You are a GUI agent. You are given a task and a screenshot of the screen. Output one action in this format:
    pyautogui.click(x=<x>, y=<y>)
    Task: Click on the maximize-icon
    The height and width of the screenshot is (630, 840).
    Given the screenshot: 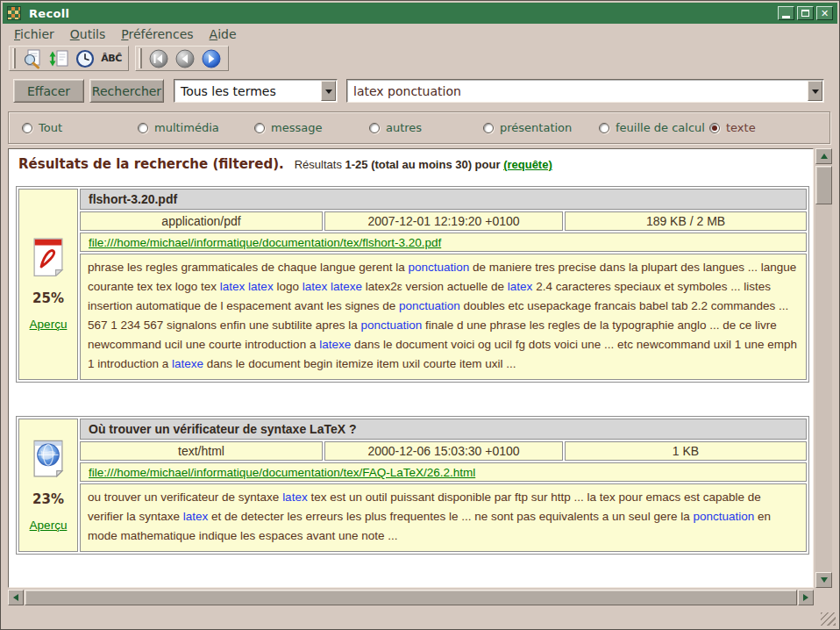 What is the action you would take?
    pyautogui.click(x=805, y=13)
    